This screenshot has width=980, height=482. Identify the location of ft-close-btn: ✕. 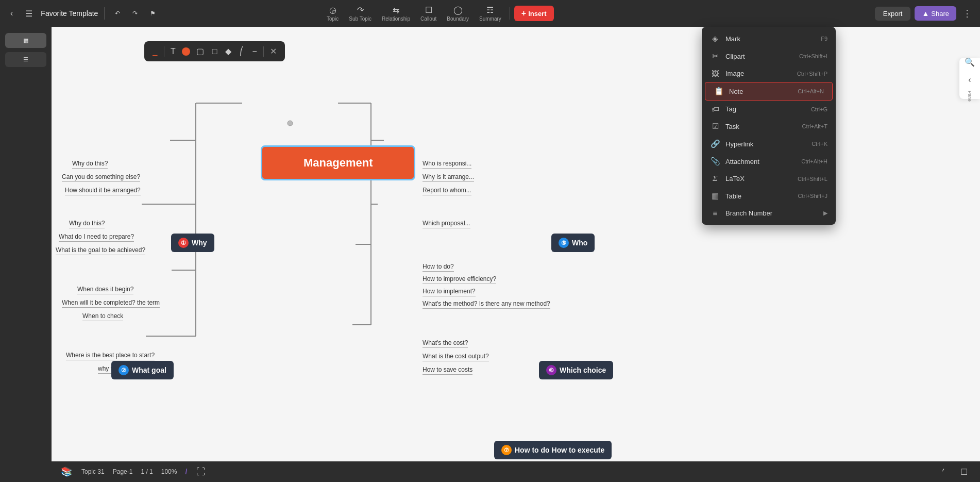
(273, 52).